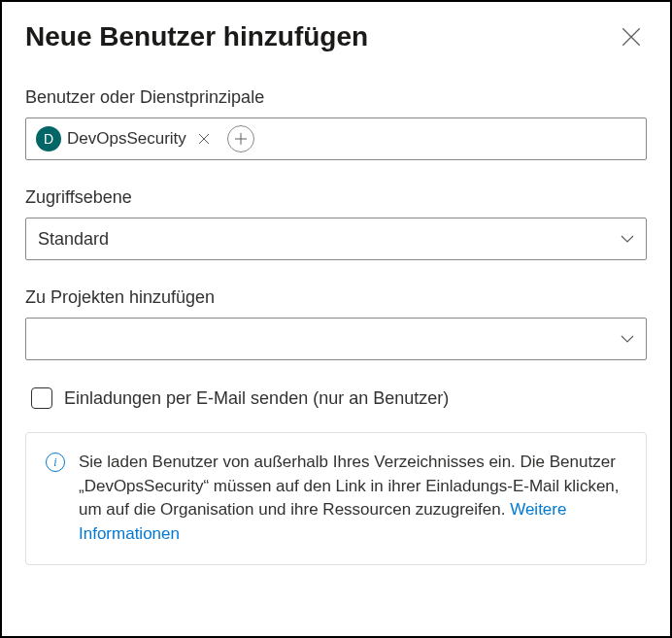 This screenshot has height=638, width=672. Describe the element at coordinates (42, 398) in the screenshot. I see `email-invite-checkbox` at that location.